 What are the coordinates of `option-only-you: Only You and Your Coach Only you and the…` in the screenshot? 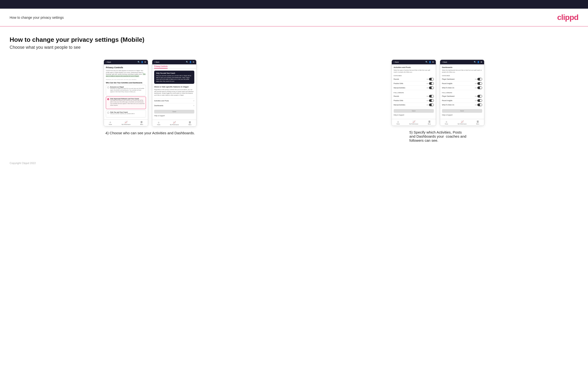 It's located at (126, 114).